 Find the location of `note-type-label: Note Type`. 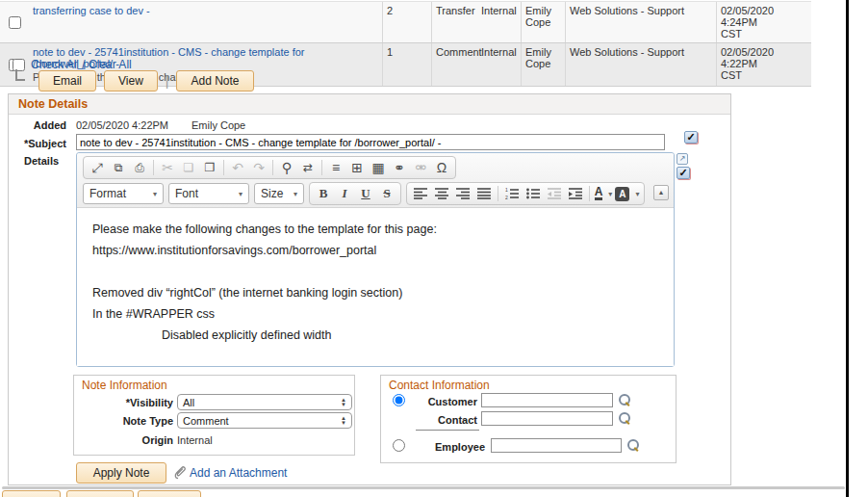

note-type-label: Note Type is located at coordinates (129, 421).